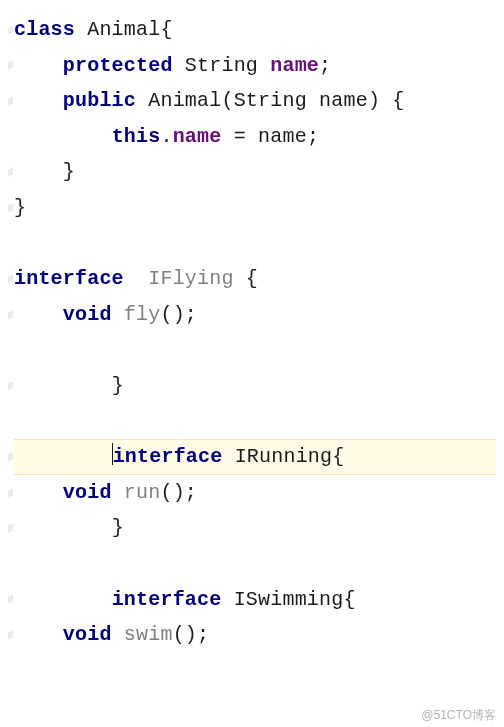 The height and width of the screenshot is (727, 504). I want to click on method-name: fly, so click(142, 314).